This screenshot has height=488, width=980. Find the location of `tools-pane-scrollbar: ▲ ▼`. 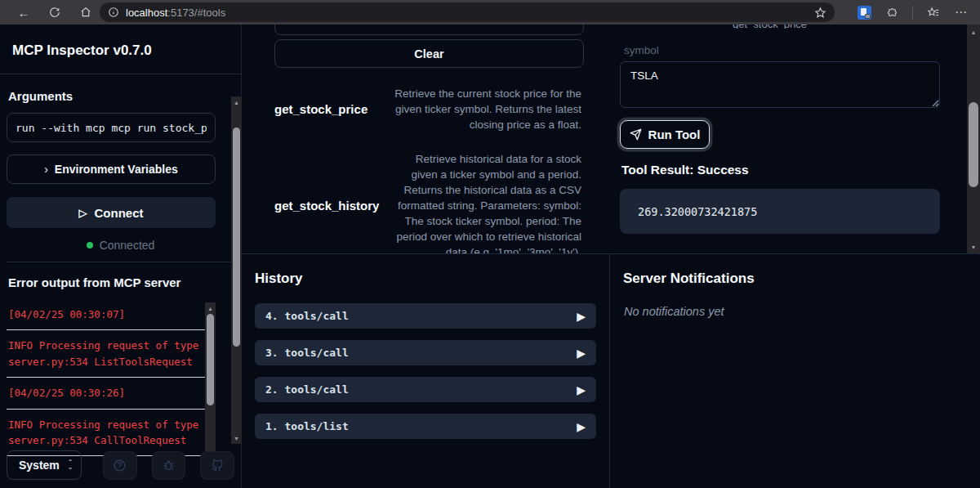

tools-pane-scrollbar: ▲ ▼ is located at coordinates (973, 139).